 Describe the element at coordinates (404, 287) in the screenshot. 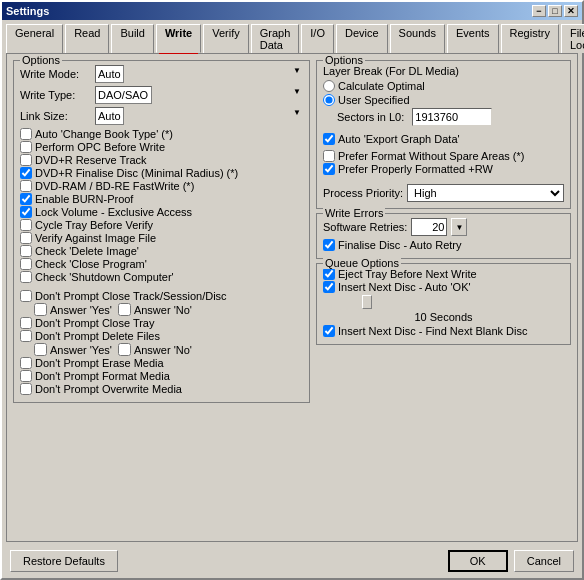

I see `cb-insert-next-auto-label: Insert Next Disc - Auto 'OK'` at that location.